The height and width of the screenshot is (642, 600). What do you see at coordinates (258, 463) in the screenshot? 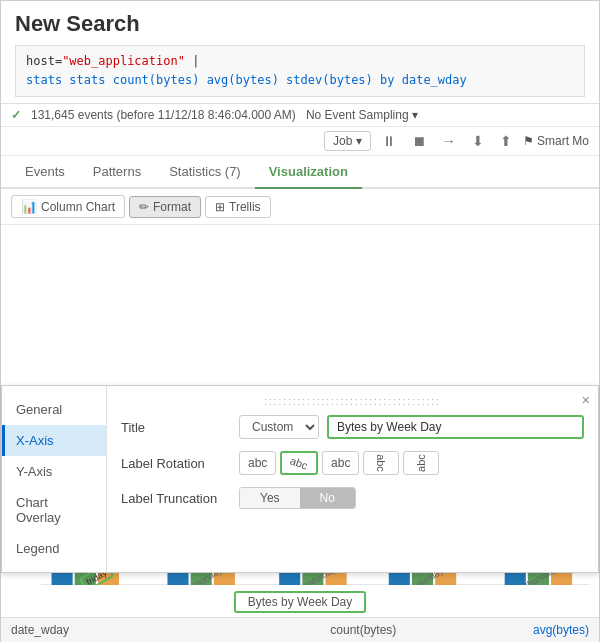
I see `rotation-btn-0: abc` at bounding box center [258, 463].